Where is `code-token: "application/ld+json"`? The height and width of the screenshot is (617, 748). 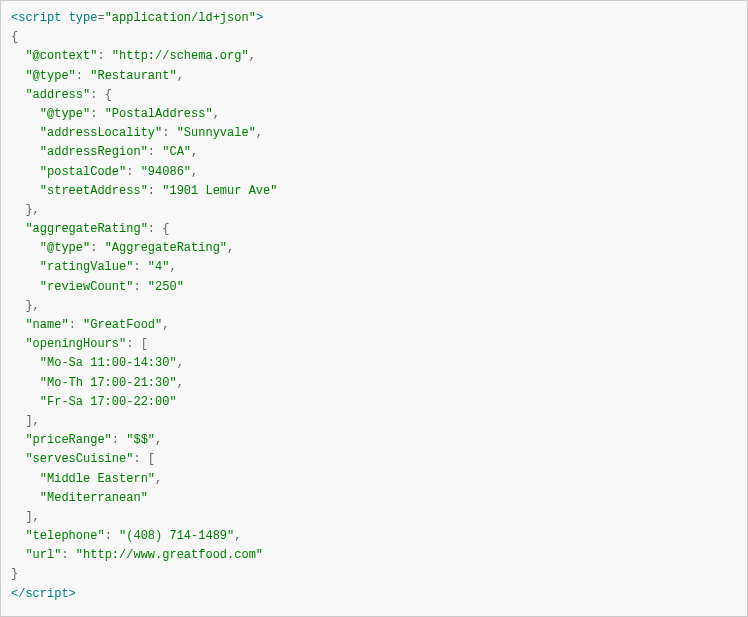
code-token: "application/ld+json" is located at coordinates (180, 18).